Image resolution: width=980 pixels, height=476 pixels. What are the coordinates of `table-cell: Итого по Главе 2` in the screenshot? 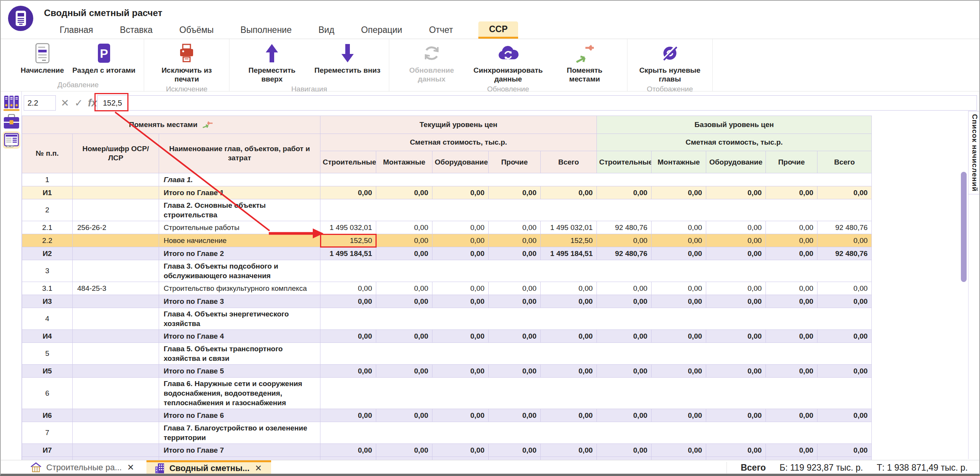 It's located at (240, 254).